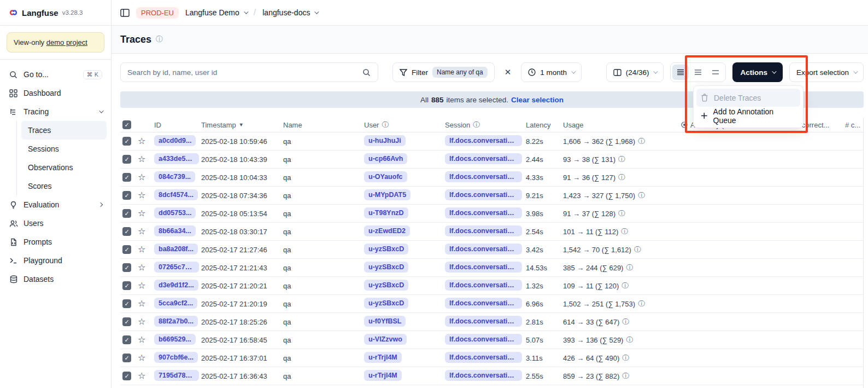 Image resolution: width=868 pixels, height=388 pixels. What do you see at coordinates (56, 242) in the screenshot?
I see `sidebar-item-prompts: Prompts` at bounding box center [56, 242].